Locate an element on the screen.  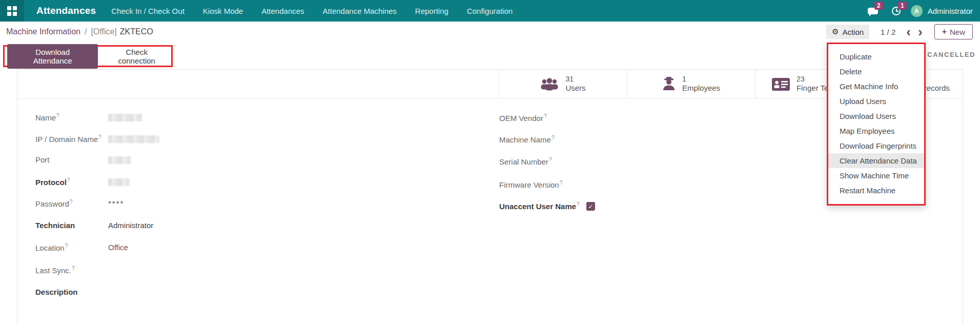
dropdown-item-duplicate: Duplicate is located at coordinates (876, 56).